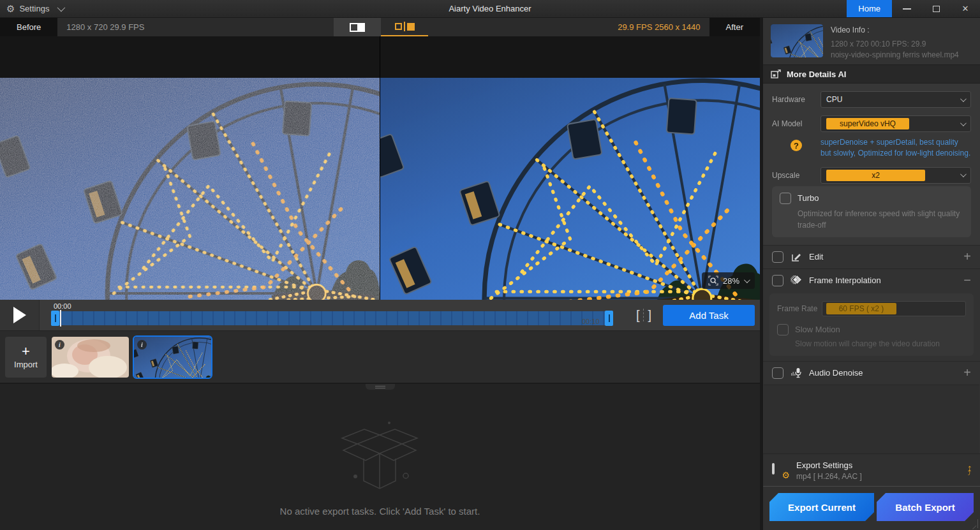  Describe the element at coordinates (796, 124) in the screenshot. I see `ai-model-label: AI Model` at that location.